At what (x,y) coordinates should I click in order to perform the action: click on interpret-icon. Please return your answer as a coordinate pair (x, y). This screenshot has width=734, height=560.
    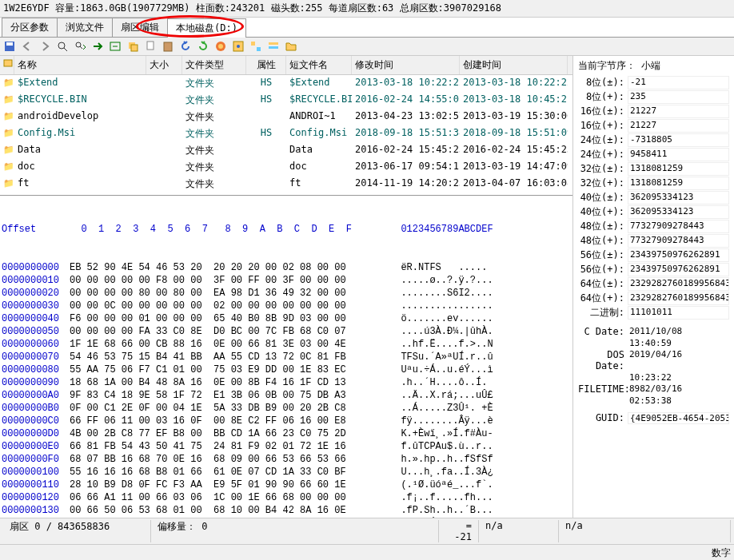
    Looking at the image, I should click on (221, 46).